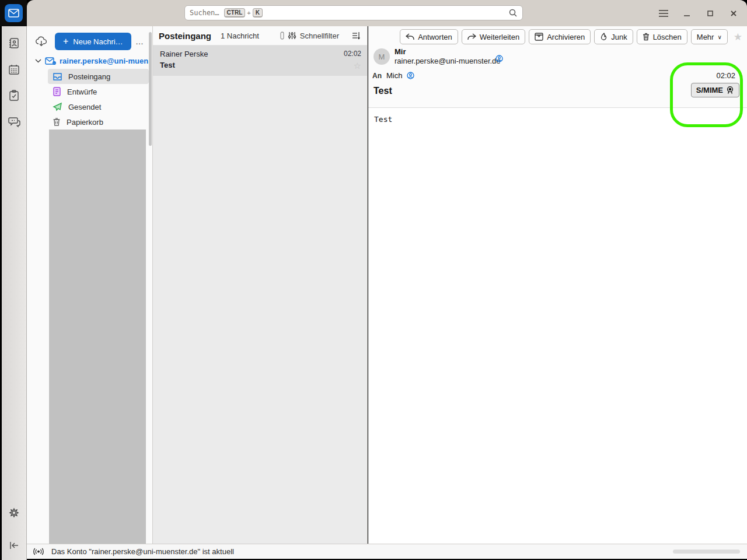  Describe the element at coordinates (85, 123) in the screenshot. I see `folder-label: Papierkorb` at that location.